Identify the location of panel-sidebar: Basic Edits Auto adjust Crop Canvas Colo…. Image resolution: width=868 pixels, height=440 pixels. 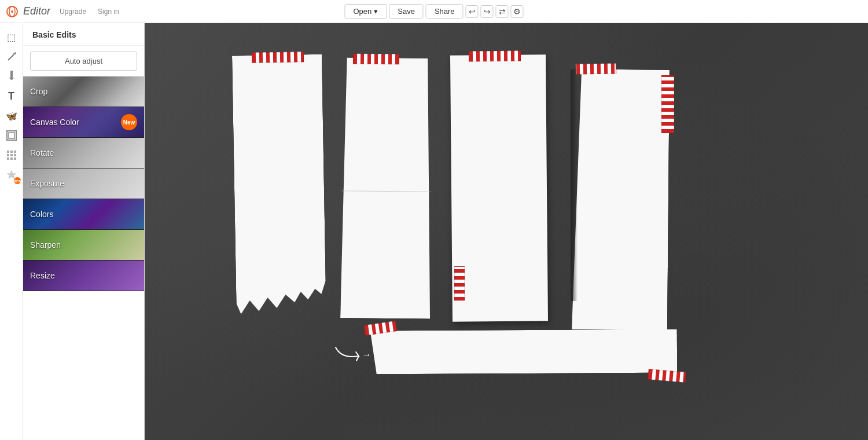
(84, 232).